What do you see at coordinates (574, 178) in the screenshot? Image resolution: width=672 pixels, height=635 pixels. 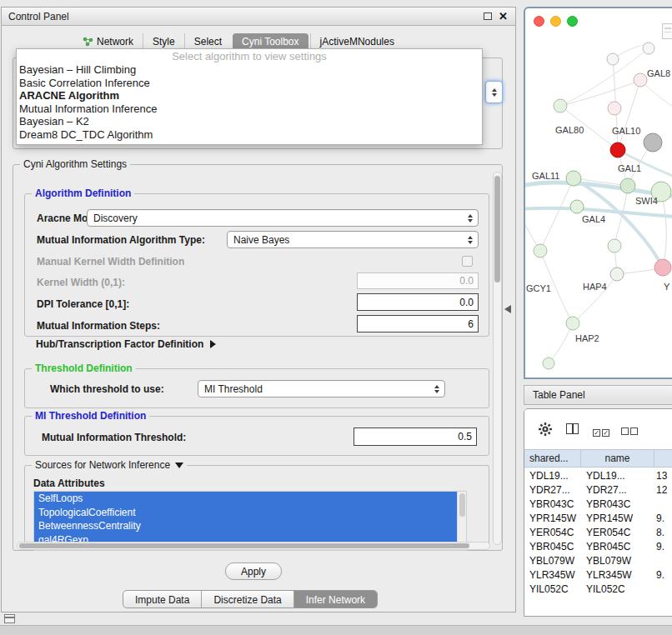 I see `node-gal11` at bounding box center [574, 178].